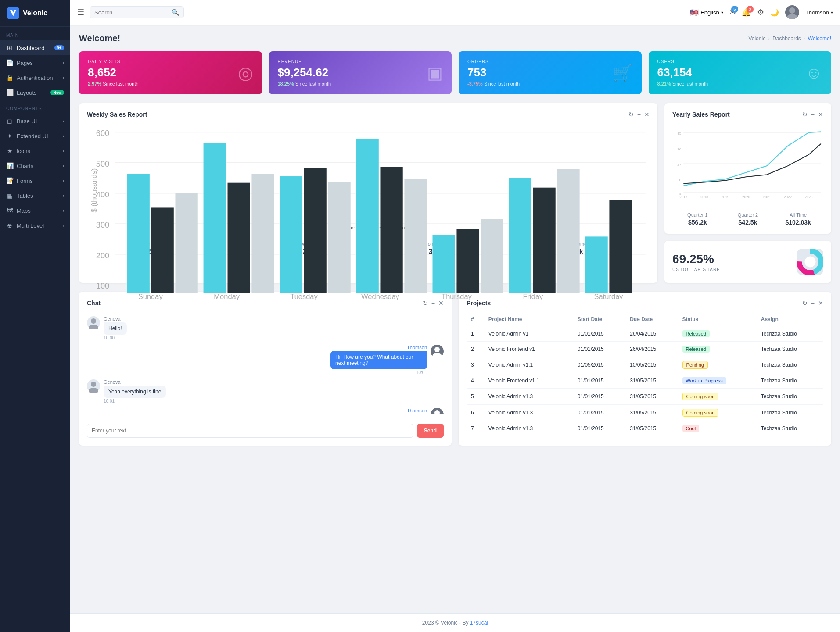  I want to click on send-button: Send, so click(430, 431).